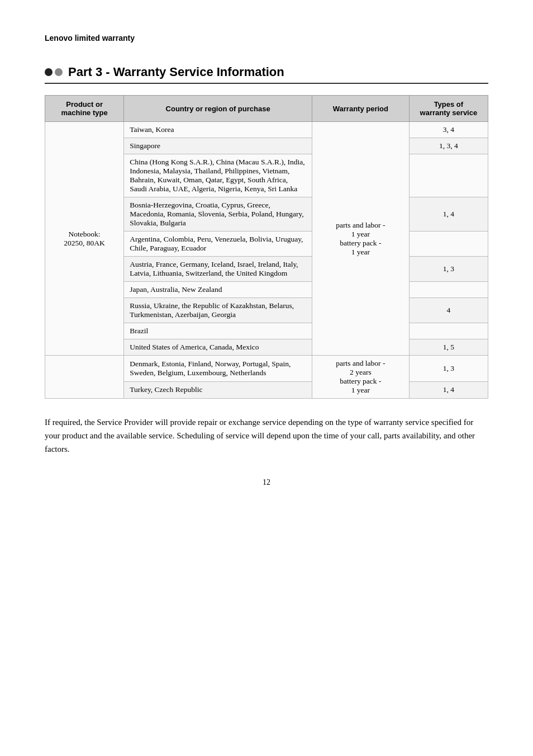 This screenshot has height=756, width=533. Describe the element at coordinates (448, 147) in the screenshot. I see `cell-types: 1, 3, 4` at that location.